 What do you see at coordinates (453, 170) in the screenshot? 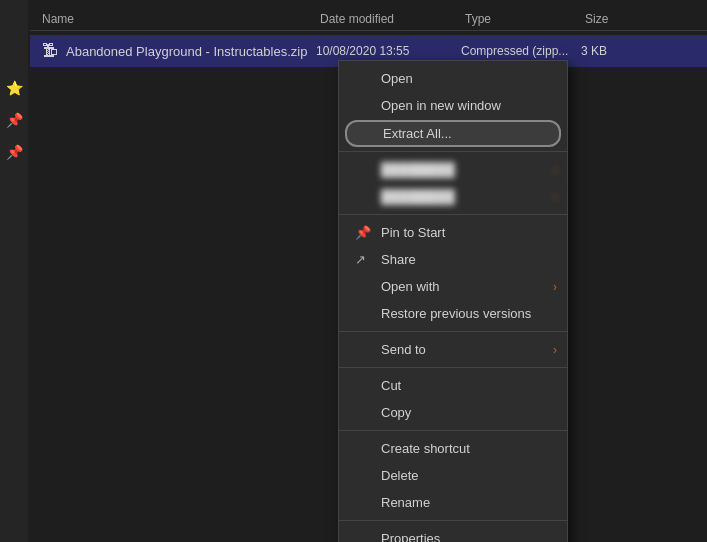
I see `menu-item-blurred1: ████████›` at bounding box center [453, 170].